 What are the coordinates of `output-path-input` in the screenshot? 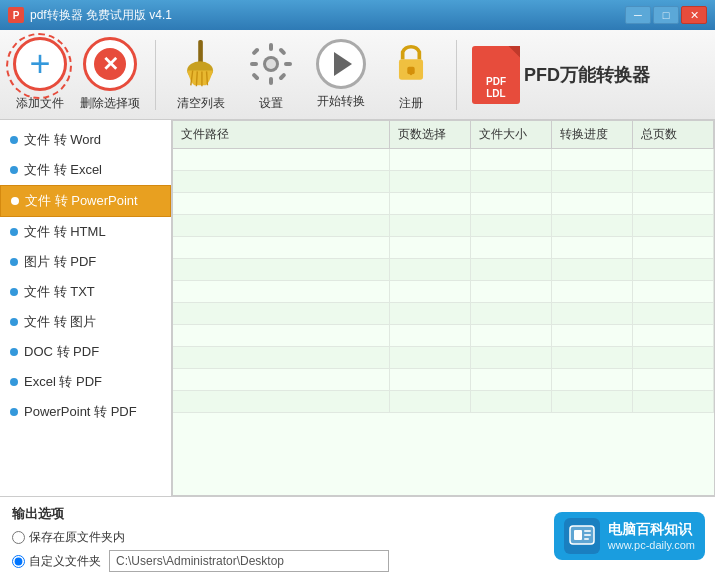 It's located at (249, 561).